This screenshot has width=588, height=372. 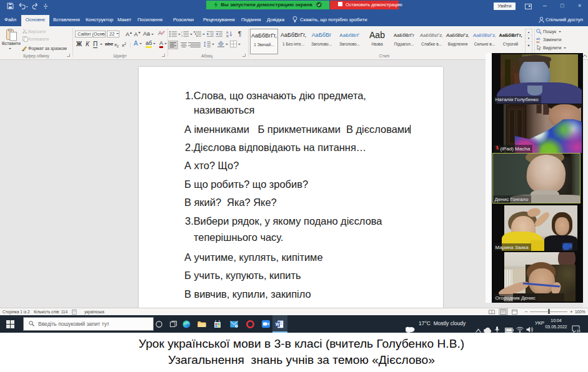 What do you see at coordinates (182, 32) in the screenshot?
I see `svg-text: 1` at bounding box center [182, 32].